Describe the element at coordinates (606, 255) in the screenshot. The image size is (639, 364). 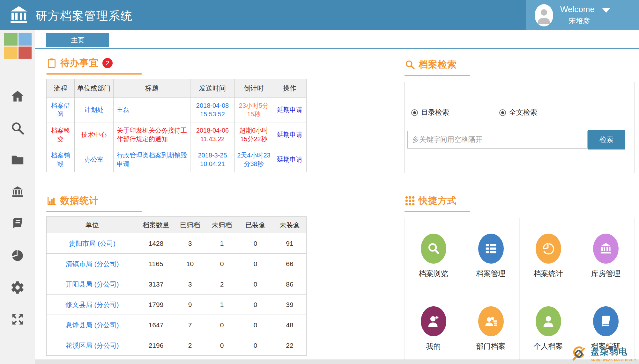
I see `shortcut-warehouse-manage: 库房管理` at that location.